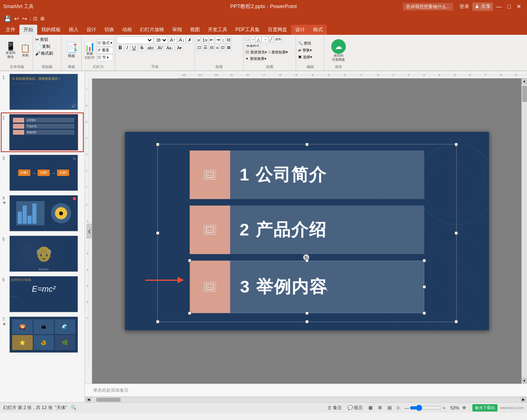 The image size is (527, 420). Describe the element at coordinates (428, 6) in the screenshot. I see `search-box-top: 告诉我您想要做什么...` at that location.